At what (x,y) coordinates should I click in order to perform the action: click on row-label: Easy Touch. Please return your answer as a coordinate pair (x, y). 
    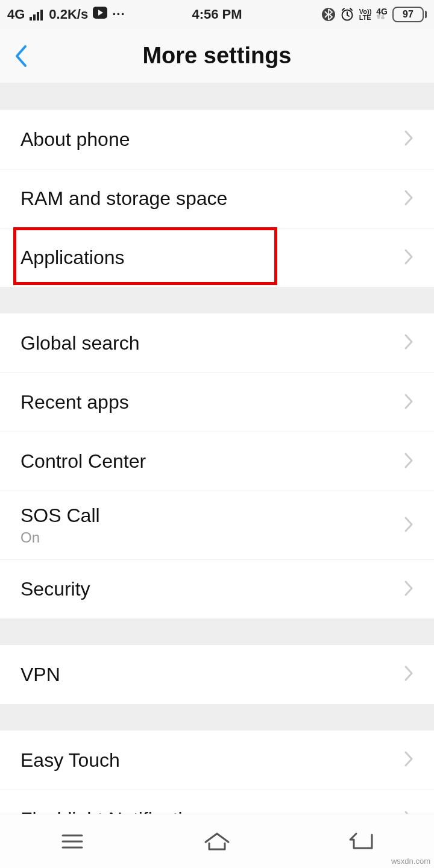
    Looking at the image, I should click on (212, 761).